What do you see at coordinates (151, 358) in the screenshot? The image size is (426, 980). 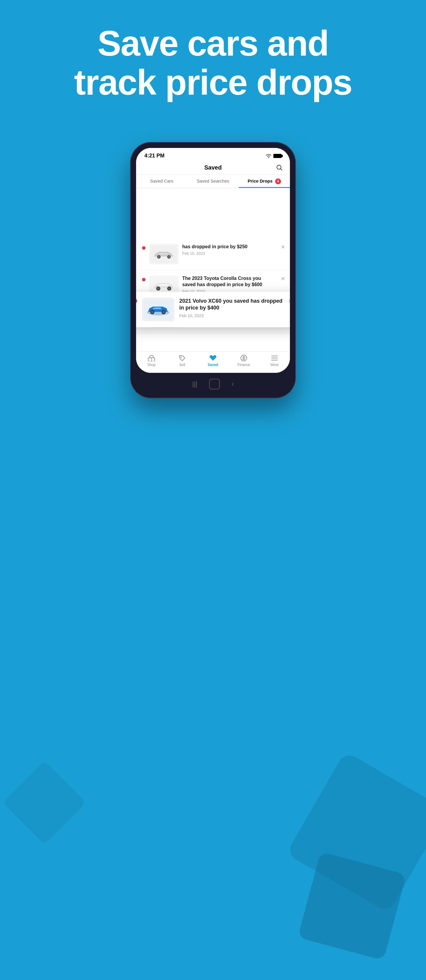 I see `shop-icon-svg` at bounding box center [151, 358].